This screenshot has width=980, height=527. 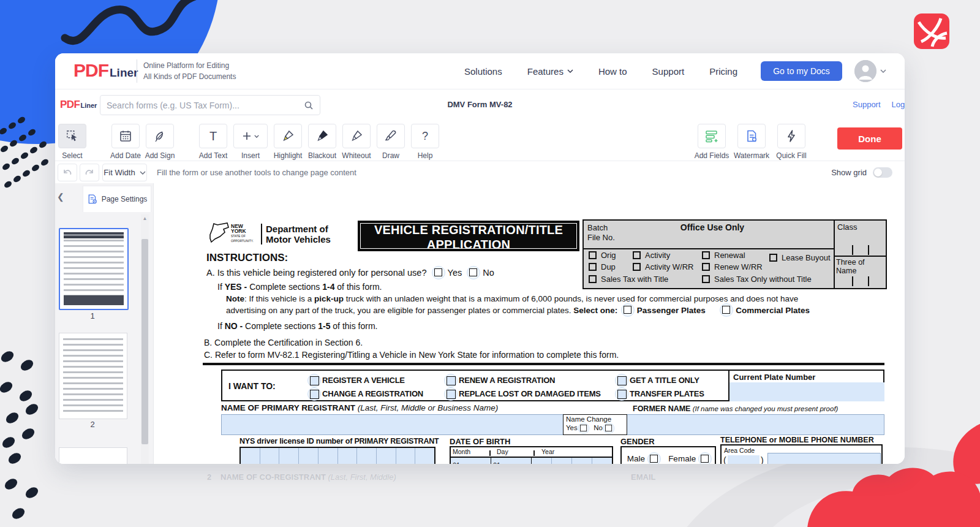 I want to click on tool-add-fields: Add Fields, so click(x=712, y=142).